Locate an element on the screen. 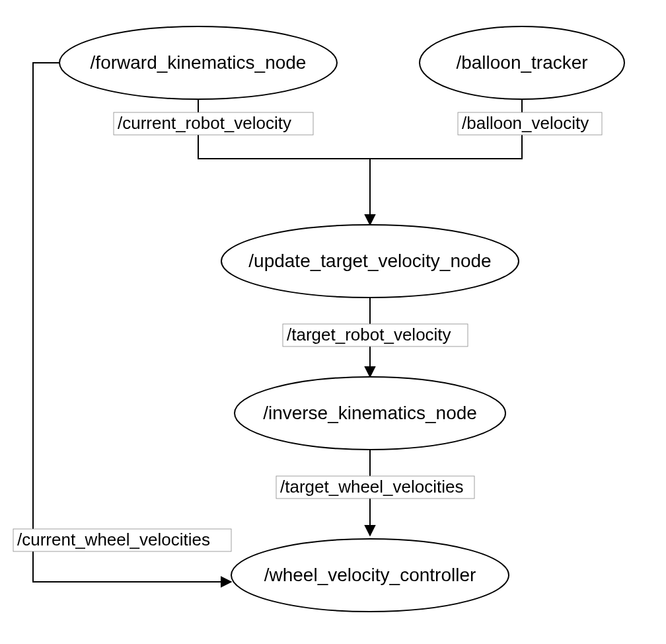 Image resolution: width=666 pixels, height=644 pixels. node-label-wheel-velocity-controller: /wheel_velocity_controller is located at coordinates (370, 575).